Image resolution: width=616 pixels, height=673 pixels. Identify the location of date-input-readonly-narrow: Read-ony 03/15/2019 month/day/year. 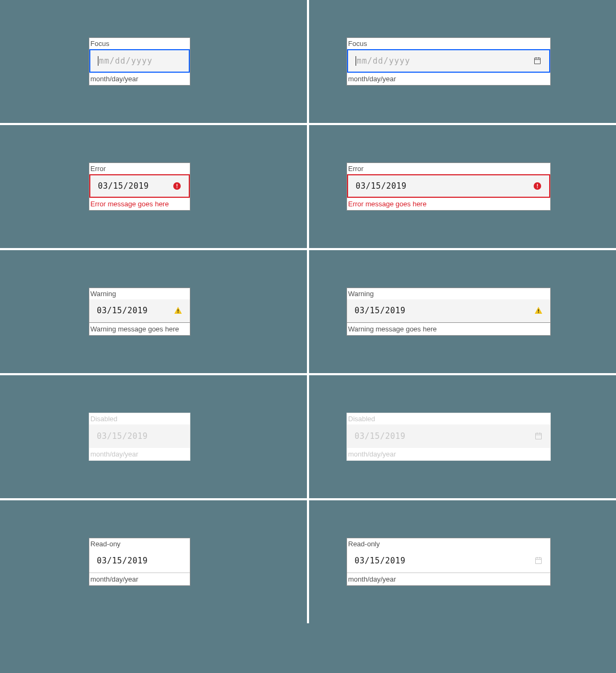
(140, 562).